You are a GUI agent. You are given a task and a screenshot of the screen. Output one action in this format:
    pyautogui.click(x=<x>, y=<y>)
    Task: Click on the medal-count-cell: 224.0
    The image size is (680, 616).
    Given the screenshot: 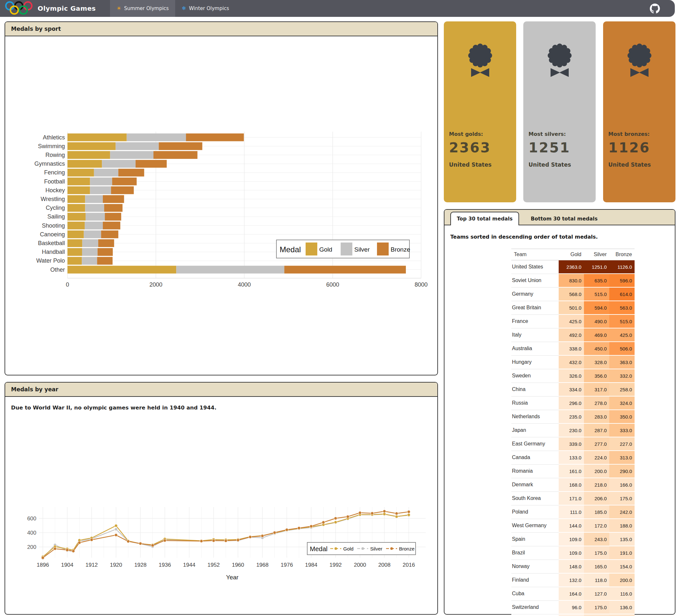 What is the action you would take?
    pyautogui.click(x=596, y=458)
    